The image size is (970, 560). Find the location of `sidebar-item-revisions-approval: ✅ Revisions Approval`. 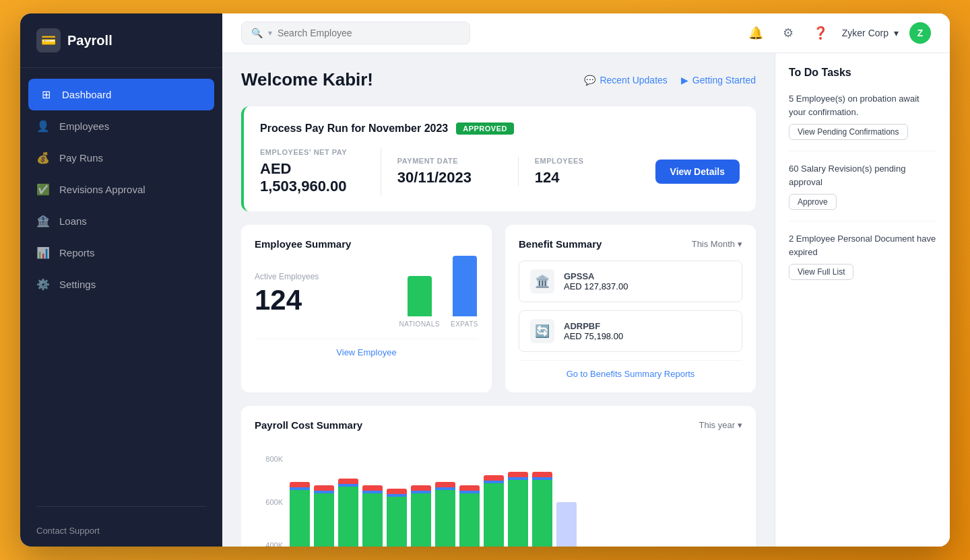

sidebar-item-revisions-approval: ✅ Revisions Approval is located at coordinates (121, 190).